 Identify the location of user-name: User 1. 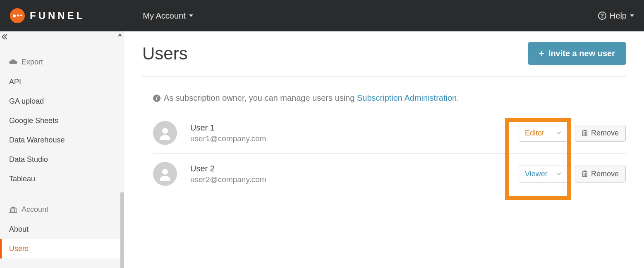
(228, 128).